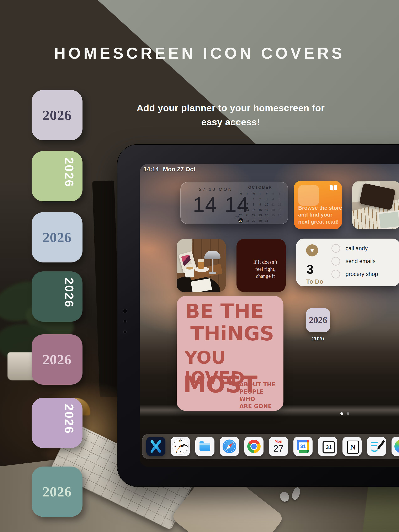  What do you see at coordinates (348, 263) in the screenshot?
I see `todo-widget: ♥ 3 To Do call andy send emails grocery …` at bounding box center [348, 263].